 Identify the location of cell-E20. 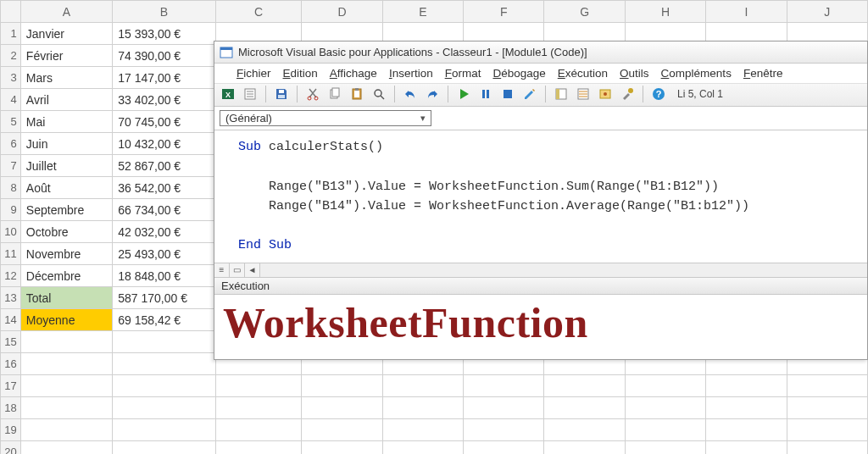
(422, 448).